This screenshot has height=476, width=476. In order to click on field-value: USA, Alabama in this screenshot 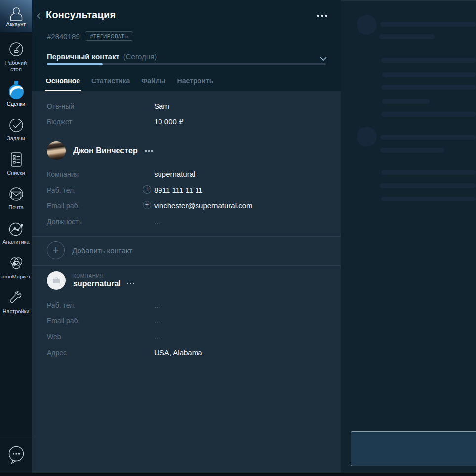, I will do `click(178, 353)`.